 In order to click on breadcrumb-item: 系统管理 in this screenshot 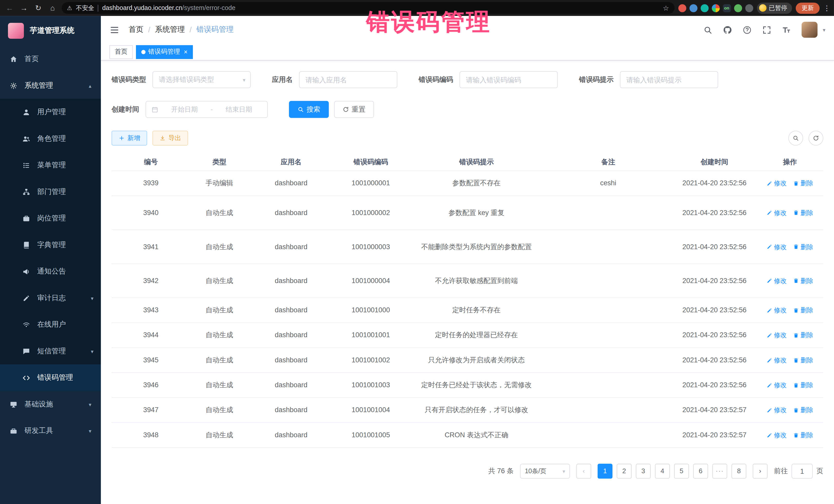, I will do `click(170, 30)`.